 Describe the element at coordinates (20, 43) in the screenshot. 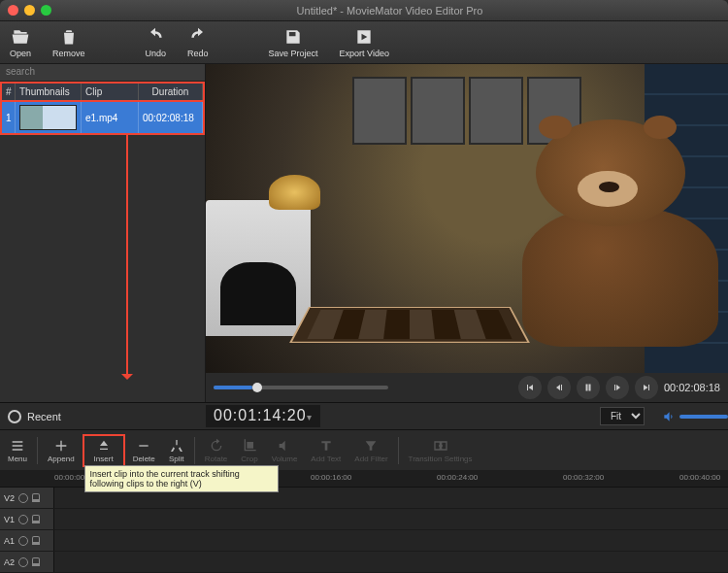

I see `open-button: Open` at that location.